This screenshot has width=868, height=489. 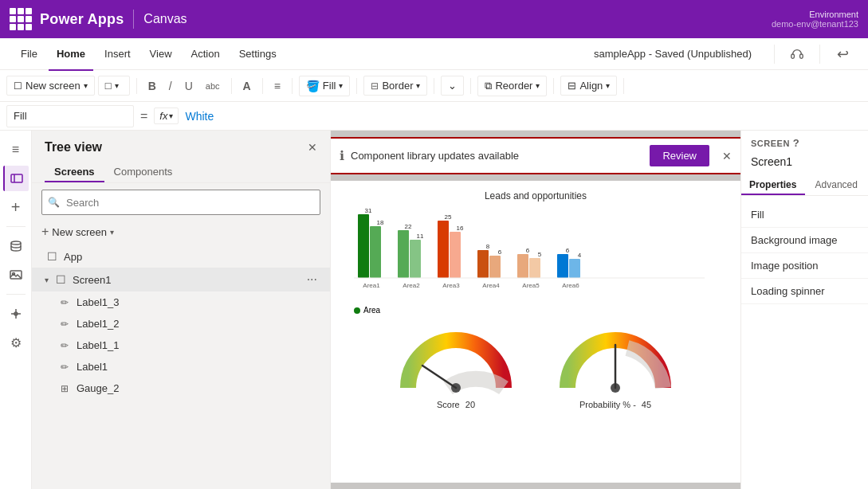 I want to click on formula-input, so click(x=523, y=116).